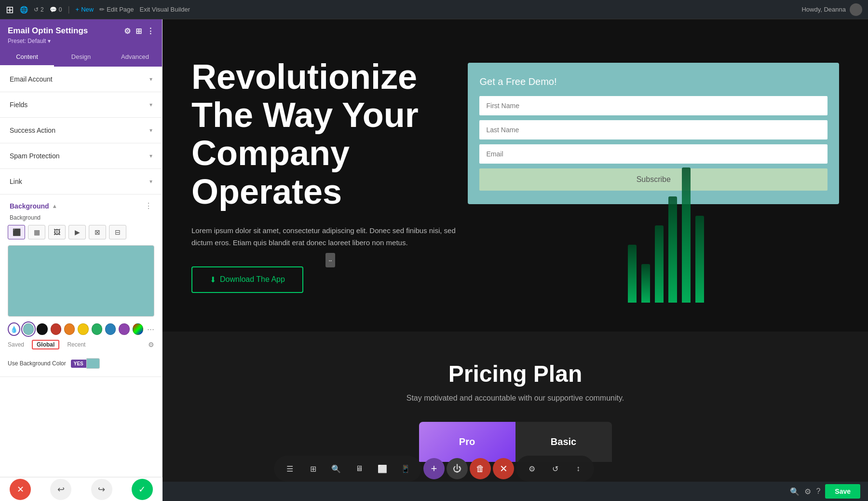 The height and width of the screenshot is (501, 868). I want to click on bg-type-gradient: ▦, so click(37, 232).